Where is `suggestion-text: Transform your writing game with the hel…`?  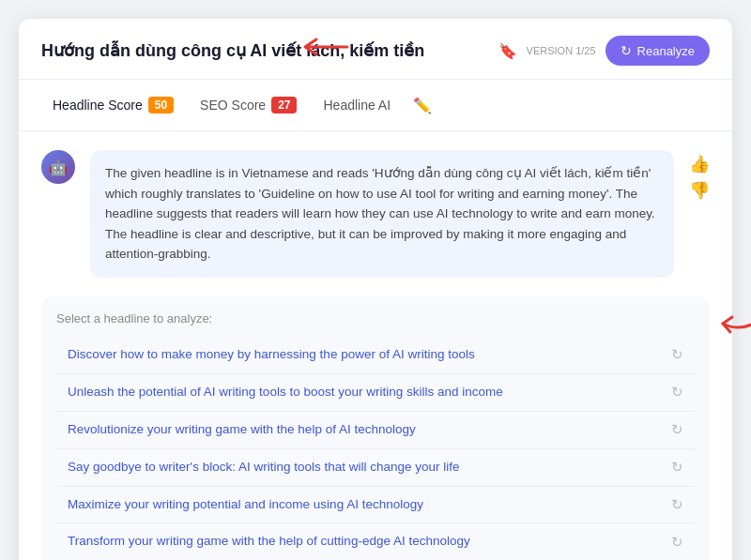 suggestion-text: Transform your writing game with the hel… is located at coordinates (366, 542).